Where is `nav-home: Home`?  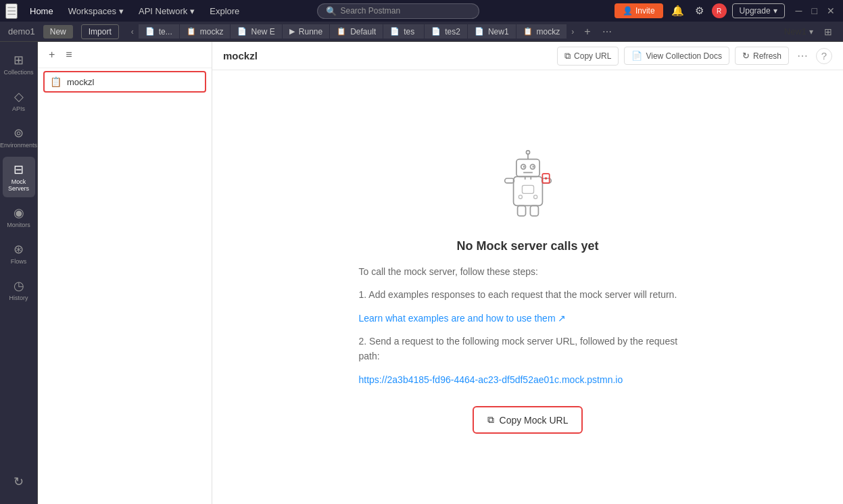 nav-home: Home is located at coordinates (42, 11).